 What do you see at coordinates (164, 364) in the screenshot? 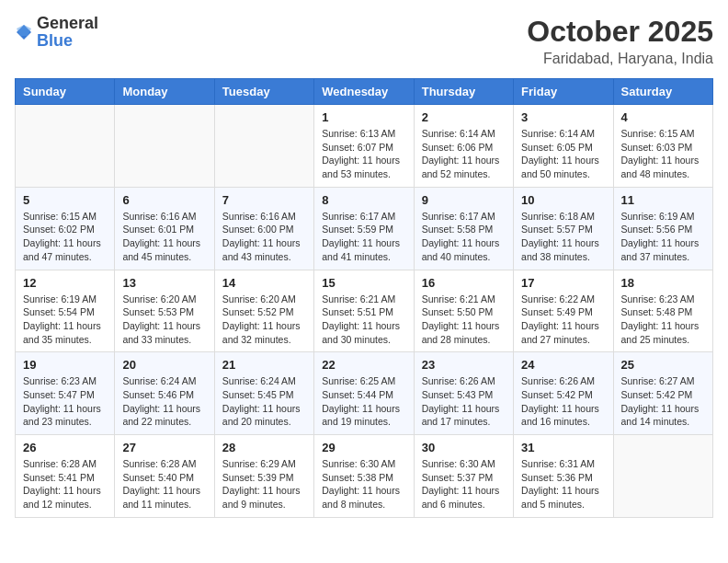
I see `day-number: 20` at bounding box center [164, 364].